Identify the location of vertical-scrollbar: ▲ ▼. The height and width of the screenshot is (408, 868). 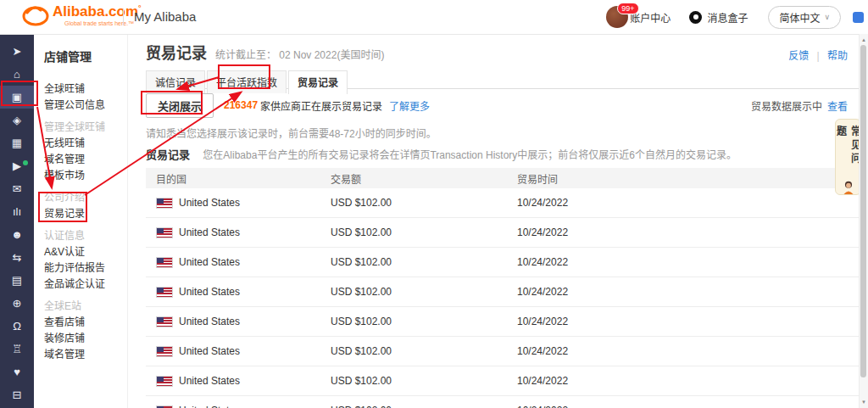
(863, 221).